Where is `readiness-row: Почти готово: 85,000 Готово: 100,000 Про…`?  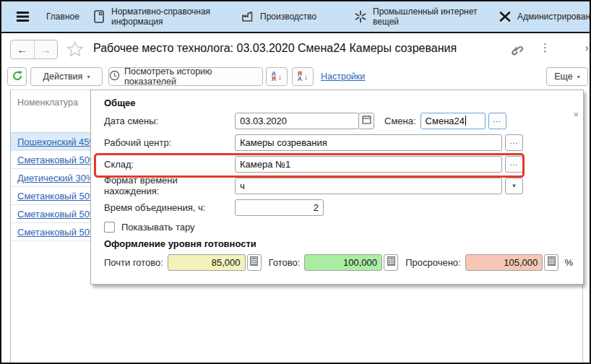 readiness-row: Почти готово: 85,000 Готово: 100,000 Про… is located at coordinates (338, 262).